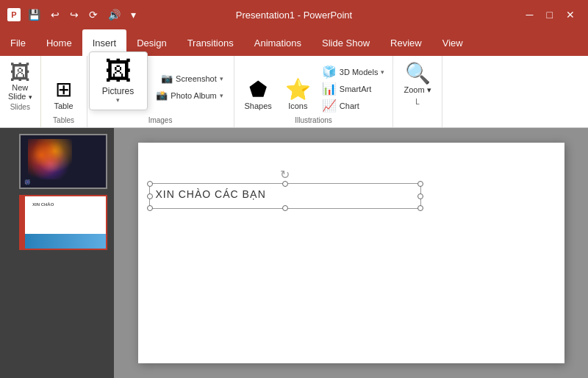  I want to click on tab-transitions: Transitions, so click(210, 43).